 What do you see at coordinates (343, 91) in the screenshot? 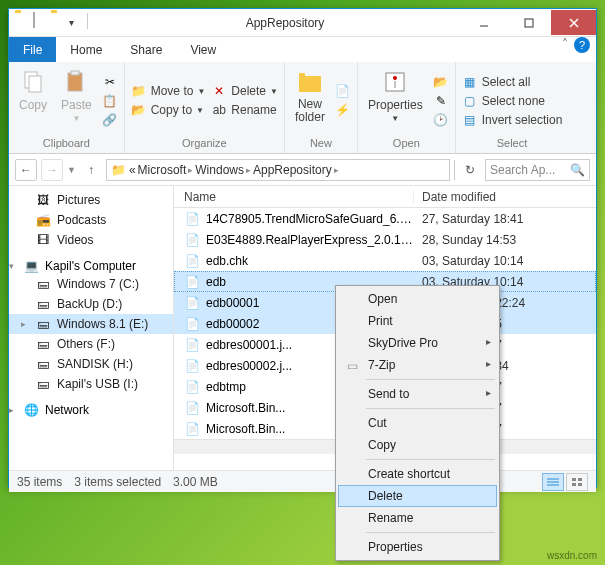
I see `newitem-icon: 📄` at bounding box center [343, 91].